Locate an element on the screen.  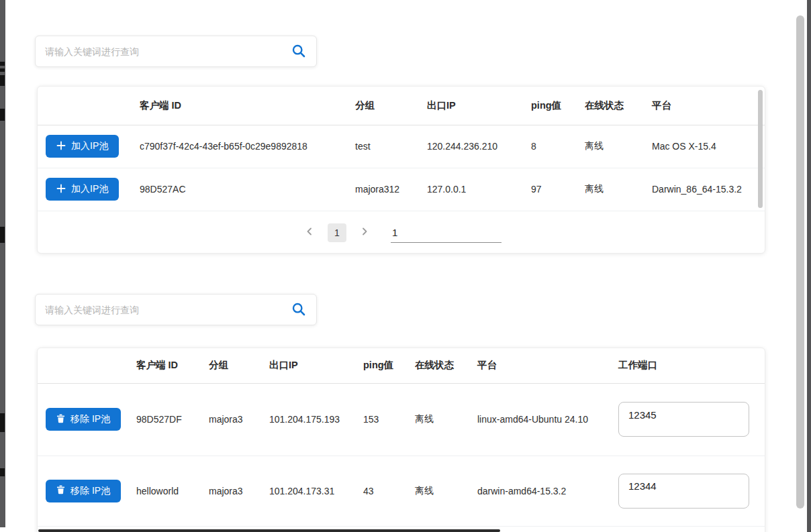
cell-exit-ip: 120.244.236.210 is located at coordinates (471, 146).